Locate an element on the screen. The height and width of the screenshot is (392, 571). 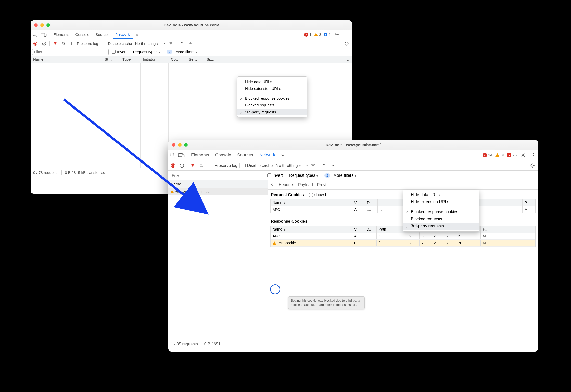
col-p: P.. is located at coordinates (529, 203).